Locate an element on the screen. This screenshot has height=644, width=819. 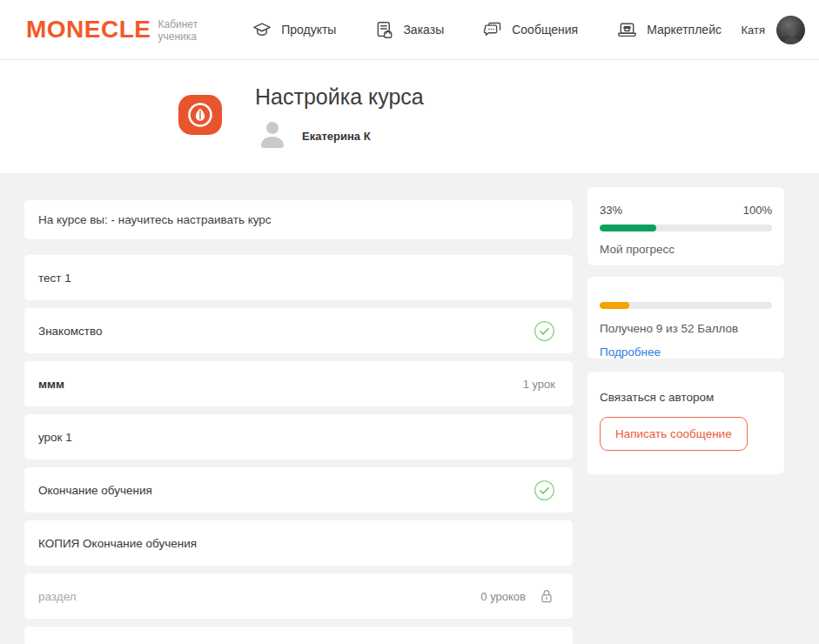
graduation-cap-icon is located at coordinates (262, 30).